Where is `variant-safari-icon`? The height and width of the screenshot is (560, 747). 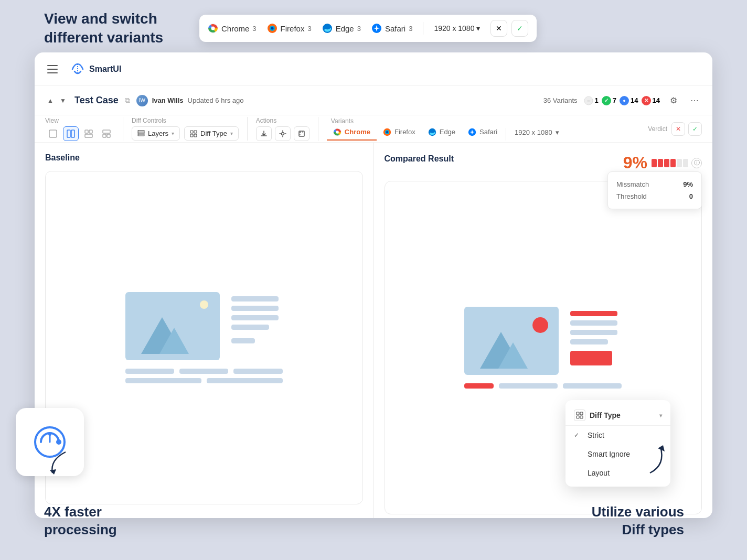
variant-safari-icon is located at coordinates (472, 132).